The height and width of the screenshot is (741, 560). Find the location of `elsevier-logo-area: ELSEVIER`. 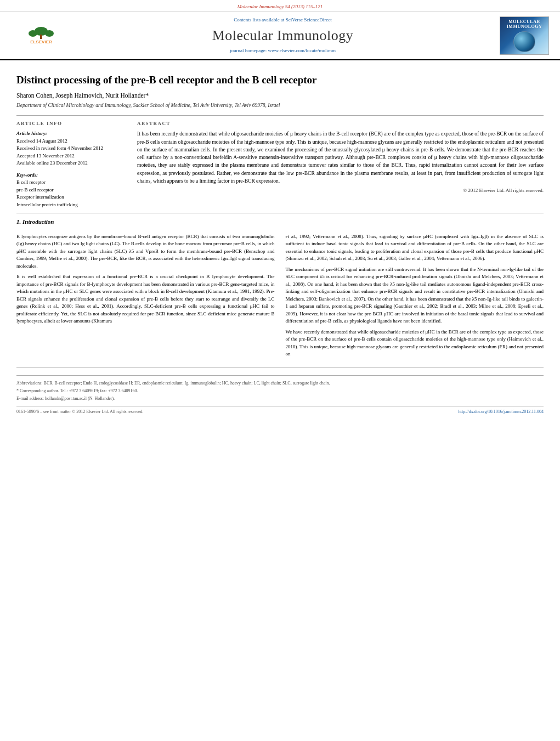

elsevier-logo-area: ELSEVIER is located at coordinates (41, 36).